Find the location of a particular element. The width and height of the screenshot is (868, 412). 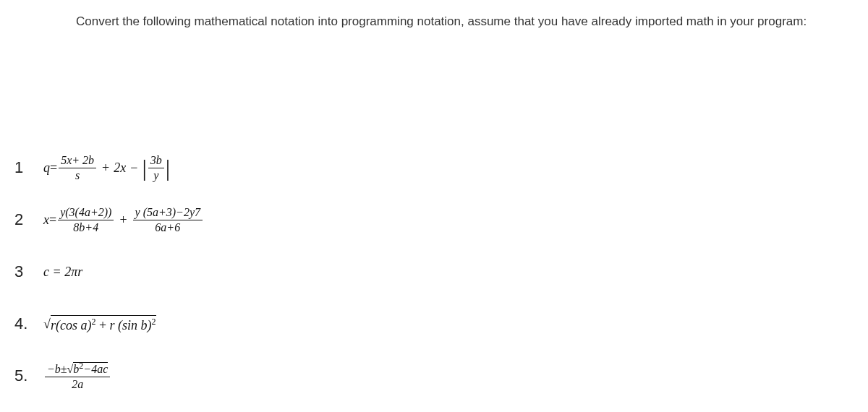

equation-item-3: 3 c = 2πr is located at coordinates (441, 272).